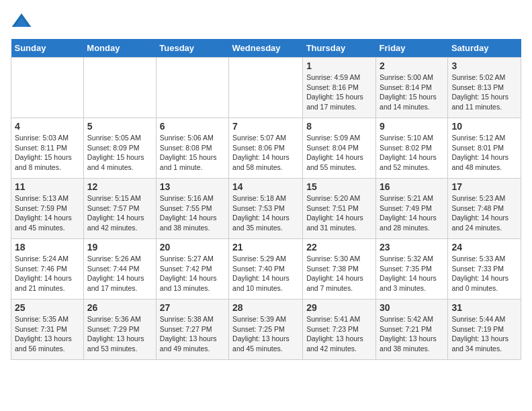 The width and height of the screenshot is (532, 411). Describe the element at coordinates (340, 330) in the screenshot. I see `calendar-cell: 29Sunrise: 5:41 AMSunset: 7:23 PMDayligh…` at that location.